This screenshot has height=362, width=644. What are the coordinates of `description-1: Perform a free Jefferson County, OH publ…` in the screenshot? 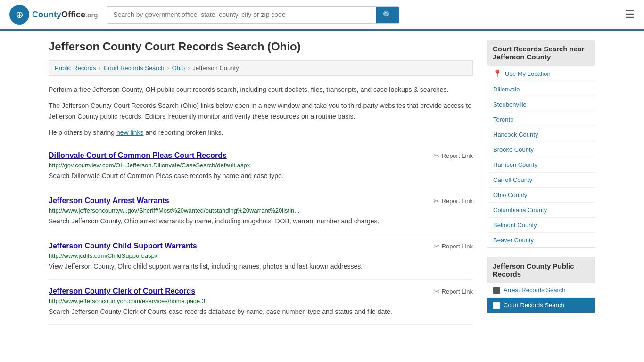 It's located at (261, 90).